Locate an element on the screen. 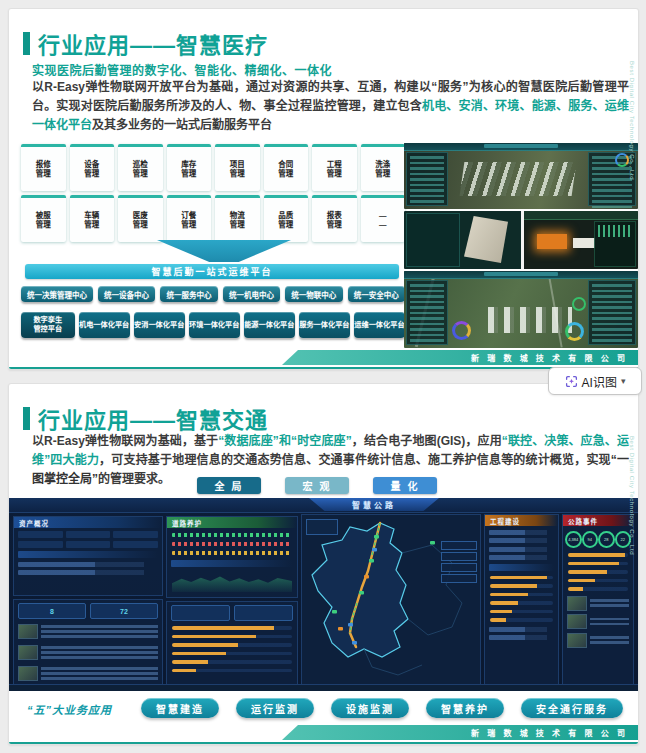  view-button-macro: 宏 观 is located at coordinates (317, 486).